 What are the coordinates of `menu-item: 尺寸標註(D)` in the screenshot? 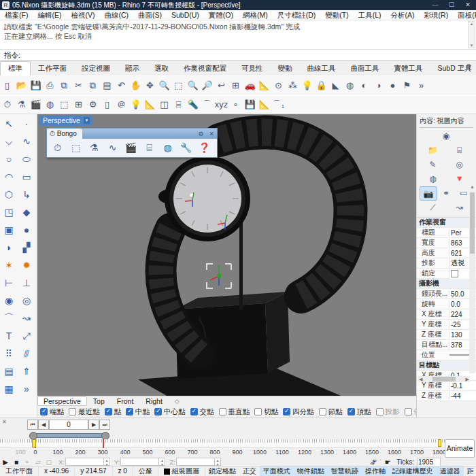 It's located at (296, 15).